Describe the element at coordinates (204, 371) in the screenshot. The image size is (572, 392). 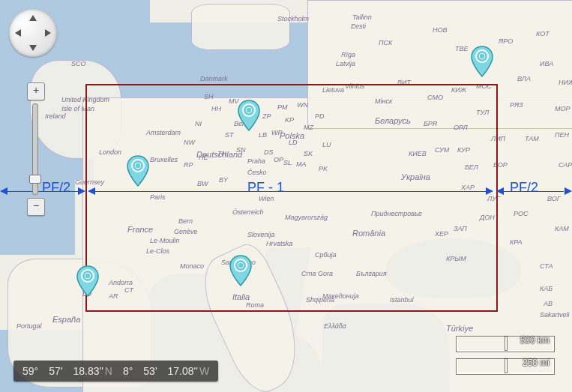
I see `lon-hemi: W` at that location.